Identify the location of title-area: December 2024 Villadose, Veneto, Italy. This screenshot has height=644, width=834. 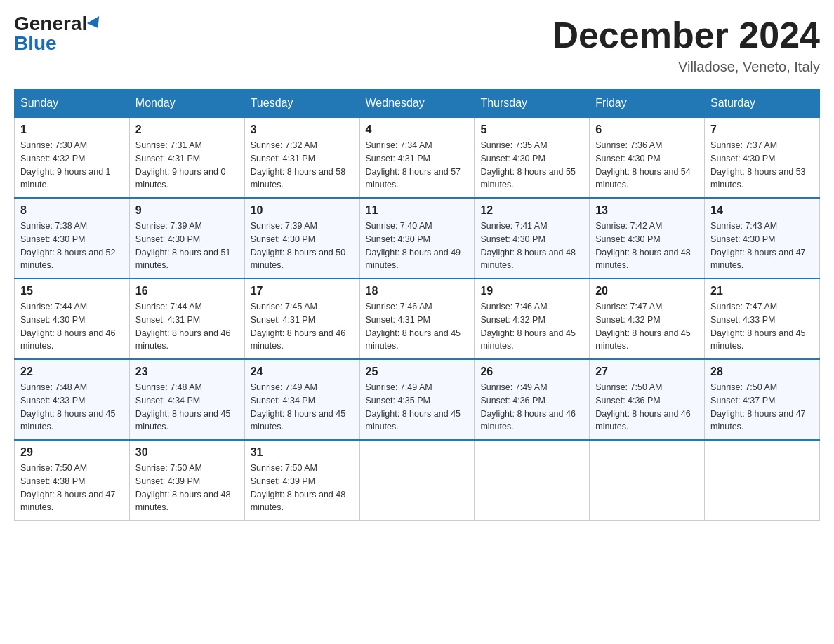
(686, 45).